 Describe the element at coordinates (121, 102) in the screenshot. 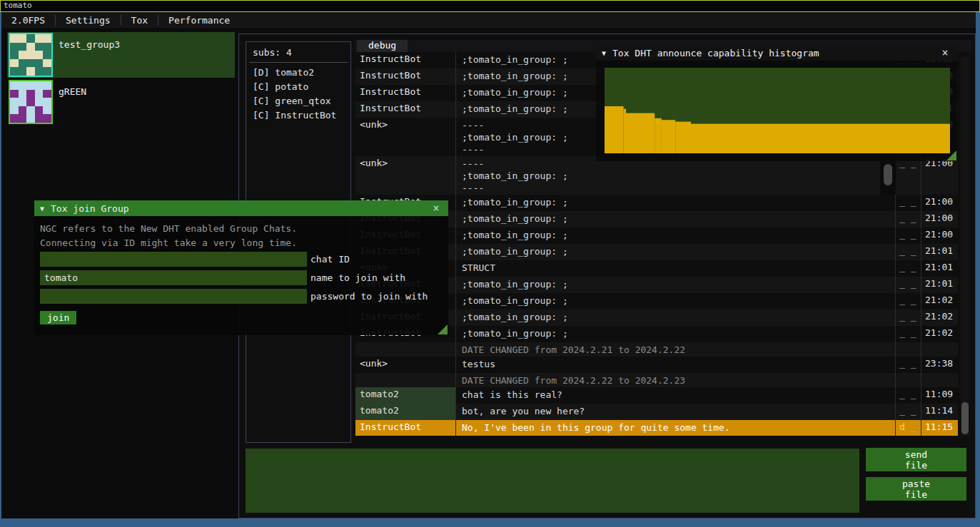

I see `sidebar-group-gREEN: gREEN` at that location.